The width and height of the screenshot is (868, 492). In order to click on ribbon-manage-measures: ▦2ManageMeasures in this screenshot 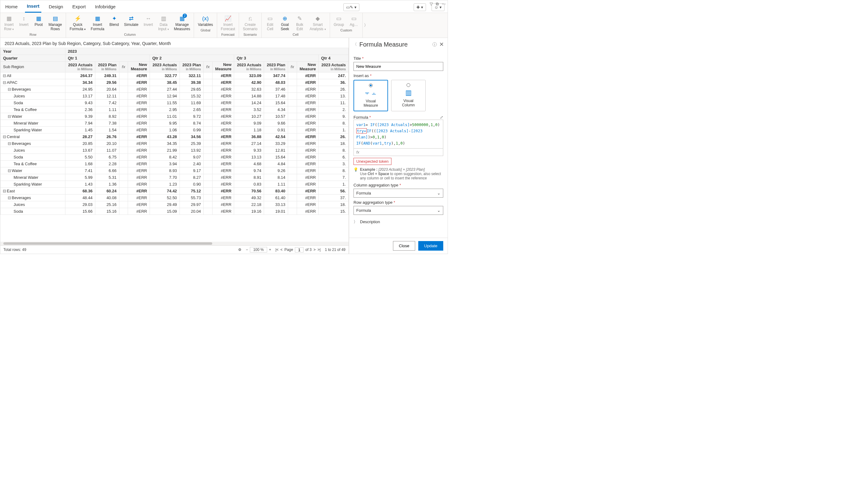, I will do `click(182, 23)`.